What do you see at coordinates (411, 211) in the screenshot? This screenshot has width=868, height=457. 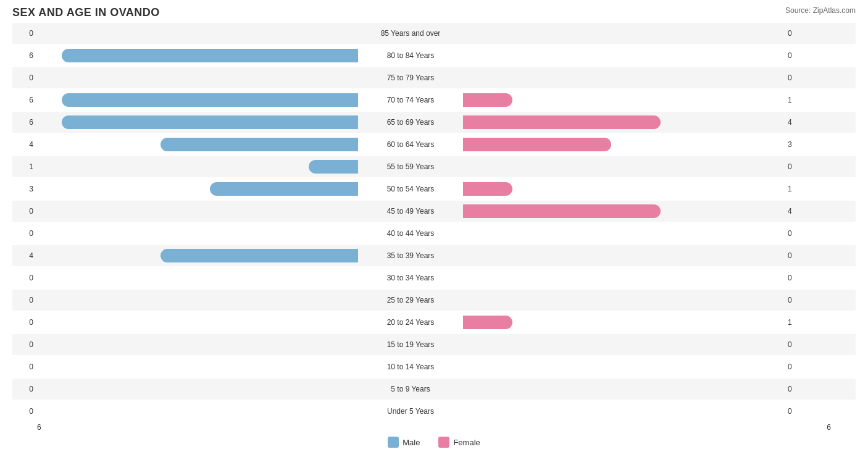 I see `age-label: 45 to 49 Years` at bounding box center [411, 211].